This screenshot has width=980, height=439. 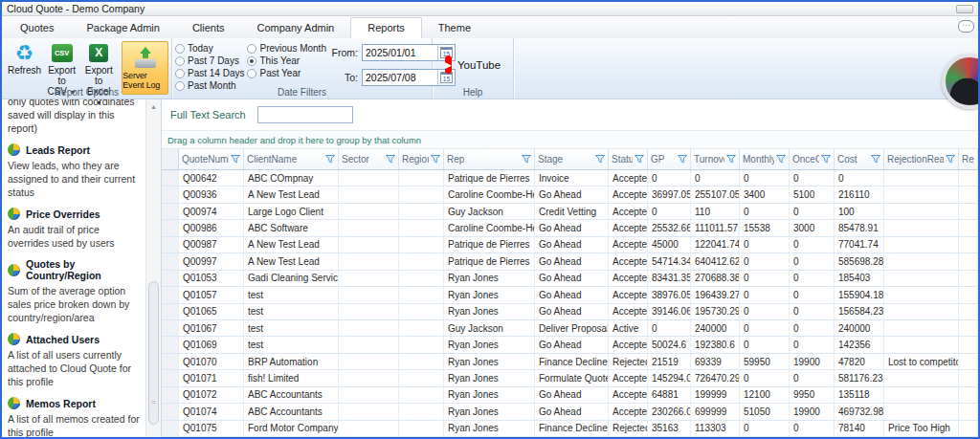 I want to click on youtube-button: ▶ YouTube, so click(x=473, y=65).